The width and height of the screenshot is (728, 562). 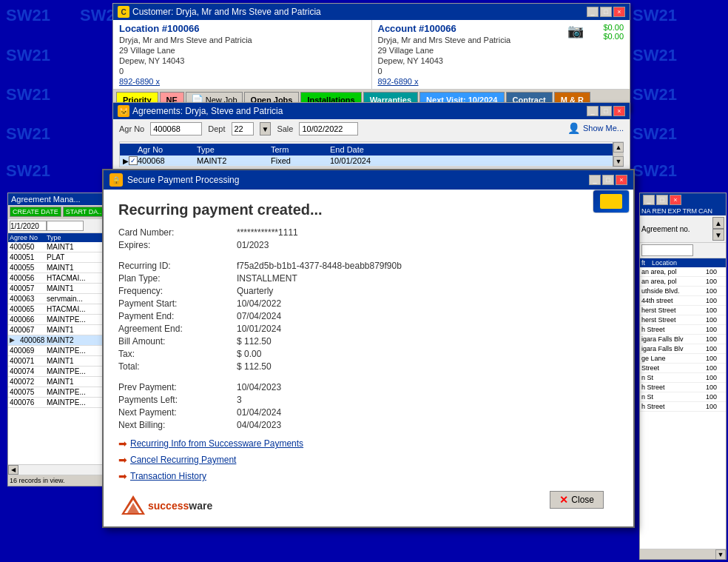 I want to click on close-button: ×, so click(x=619, y=12).